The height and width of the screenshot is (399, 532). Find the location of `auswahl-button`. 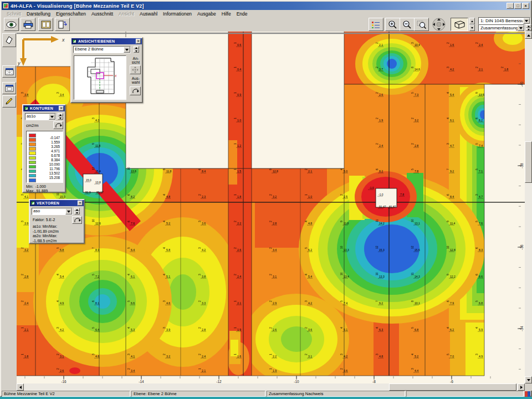

auswahl-button is located at coordinates (135, 91).